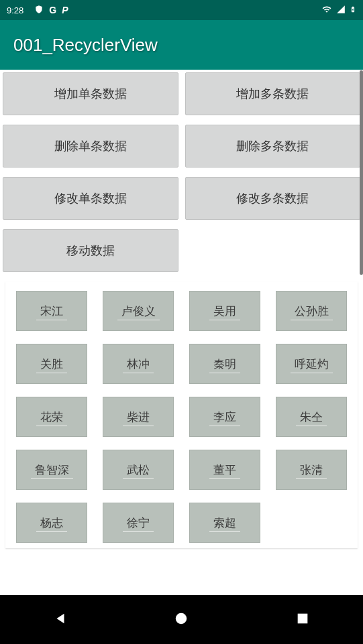 The width and height of the screenshot is (363, 644). Describe the element at coordinates (52, 311) in the screenshot. I see `item-label: 宋江` at that location.